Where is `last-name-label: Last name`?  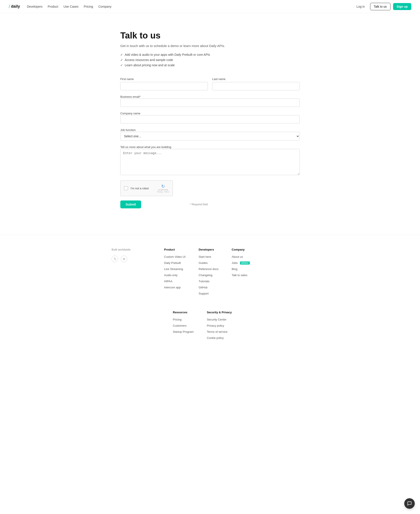
last-name-label: Last name is located at coordinates (256, 79).